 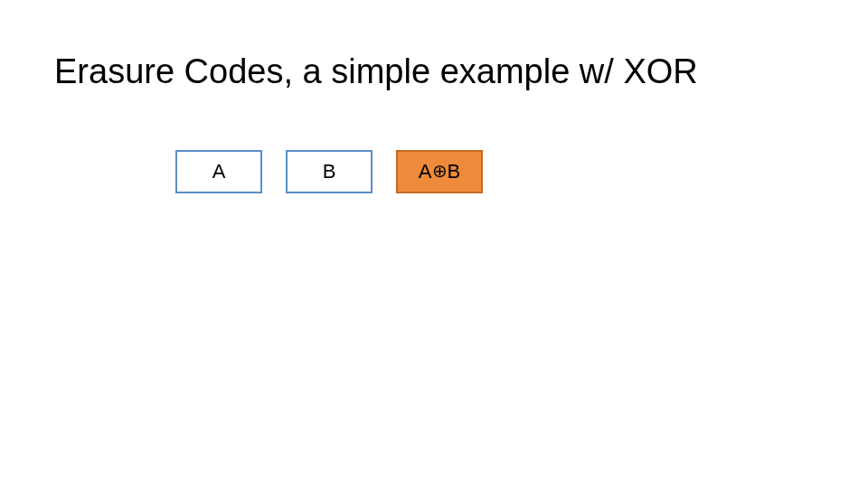 I want to click on block-row: A B A⊕B, so click(x=329, y=172).